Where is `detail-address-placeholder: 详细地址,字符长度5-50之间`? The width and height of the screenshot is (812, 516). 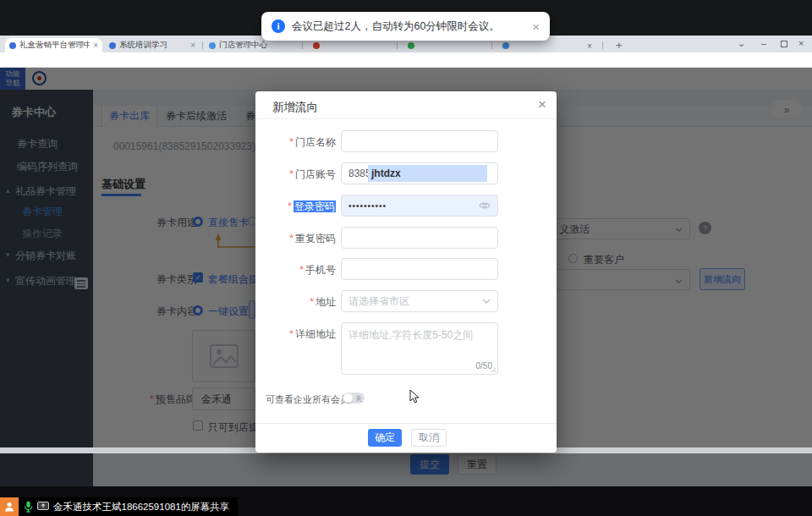 detail-address-placeholder: 详细地址,字符长度5-50之间 is located at coordinates (411, 335).